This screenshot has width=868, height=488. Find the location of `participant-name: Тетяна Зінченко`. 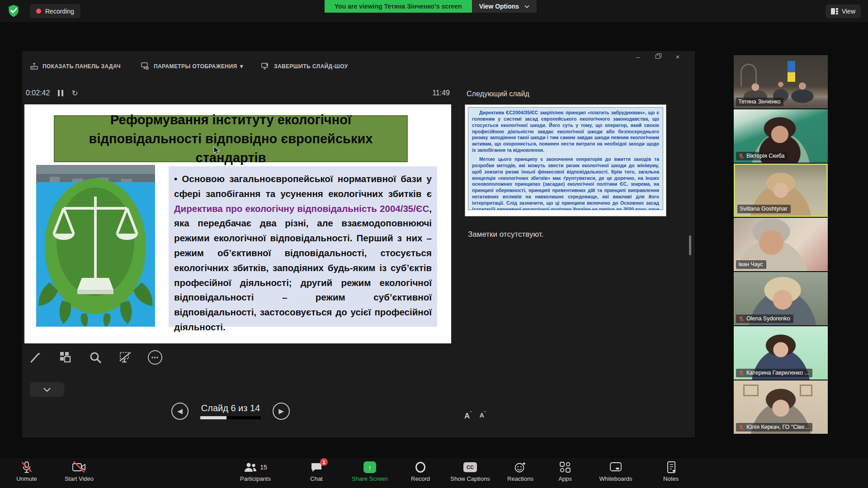

participant-name: Тетяна Зінченко is located at coordinates (760, 102).